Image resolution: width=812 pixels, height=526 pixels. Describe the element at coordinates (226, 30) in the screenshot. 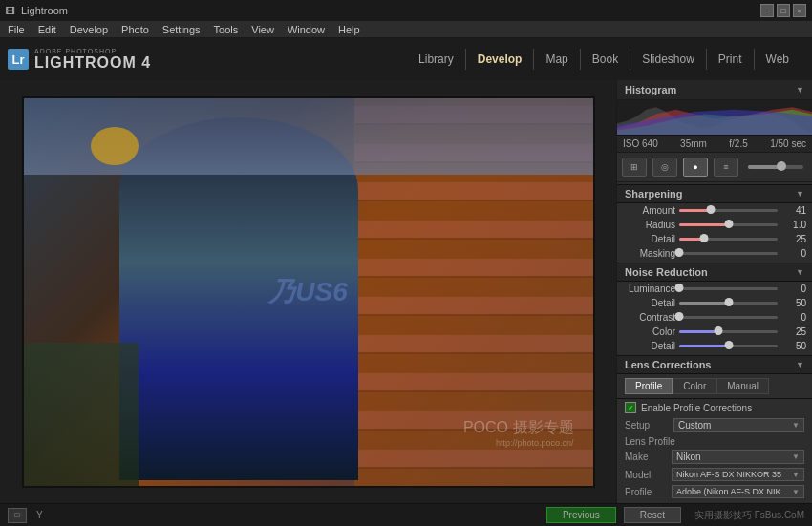

I see `menu-tools: Tools` at that location.